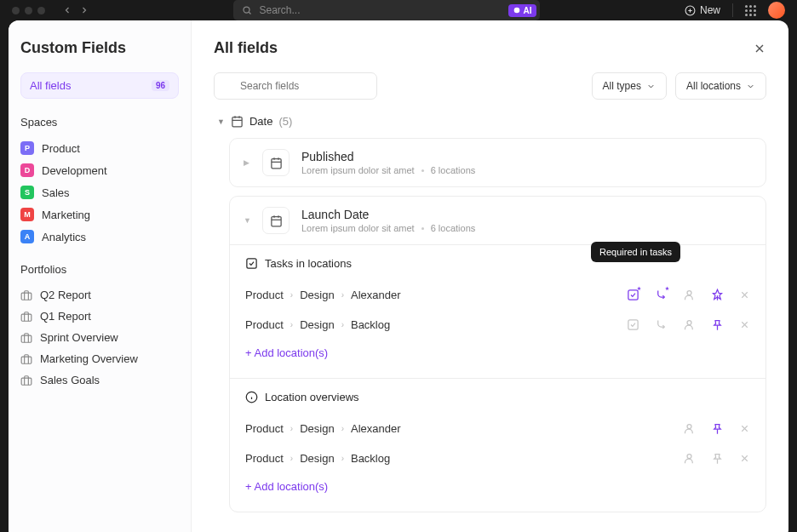  I want to click on tooltip: Required in tasks, so click(635, 252).